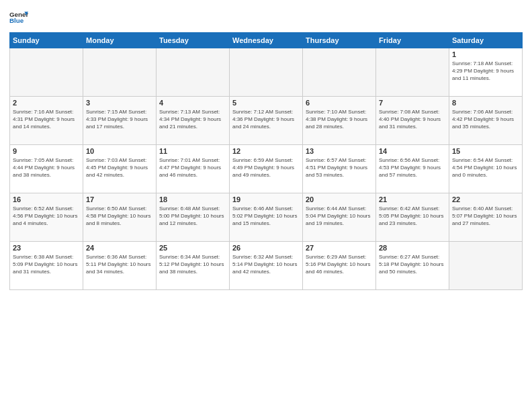  What do you see at coordinates (486, 120) in the screenshot?
I see `day-info: Sunrise: 7:06 AM Sunset: 4:42 PM Dayligh…` at bounding box center [486, 120].